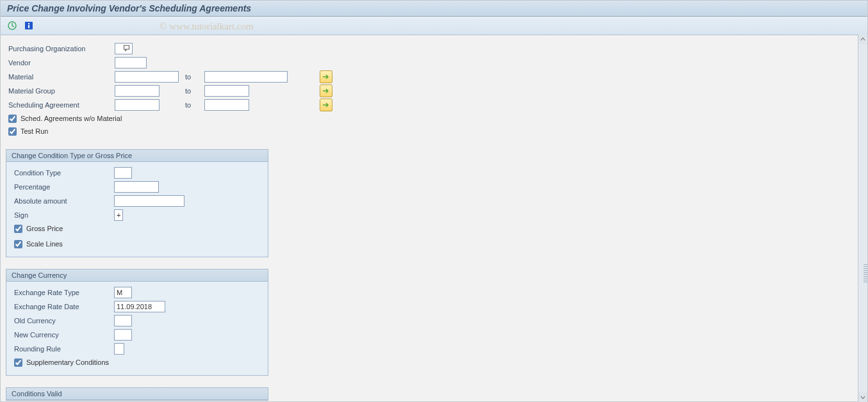 The height and width of the screenshot is (402, 868). Describe the element at coordinates (18, 245) in the screenshot. I see `scale-lines-checkbox` at that location.